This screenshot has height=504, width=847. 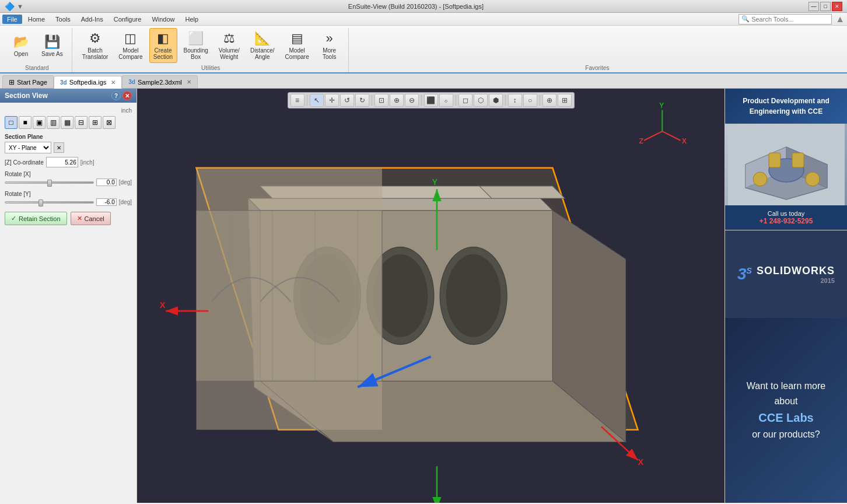 What do you see at coordinates (52, 42) in the screenshot?
I see `save-icon: 💾` at bounding box center [52, 42].